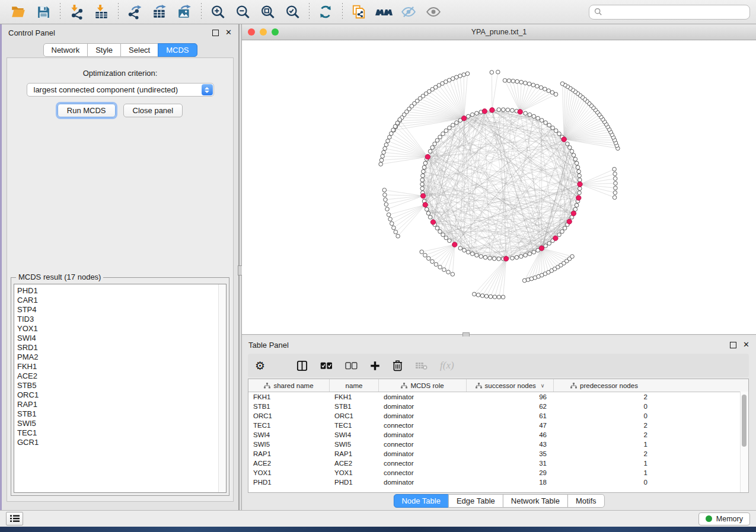  What do you see at coordinates (260, 366) in the screenshot?
I see `settings-gear-icon: ⚙` at bounding box center [260, 366].